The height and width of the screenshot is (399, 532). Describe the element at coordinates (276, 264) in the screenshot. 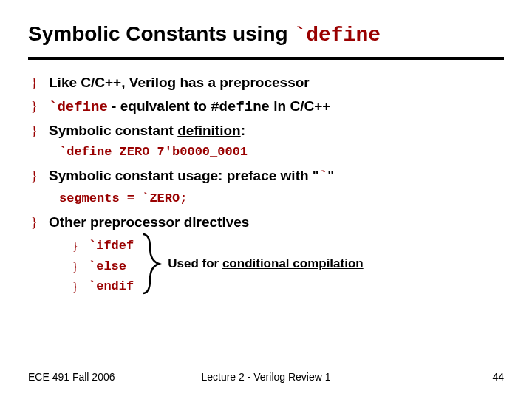

I see `directive-row: `ifdef `else `endif Used for conditional…` at that location.